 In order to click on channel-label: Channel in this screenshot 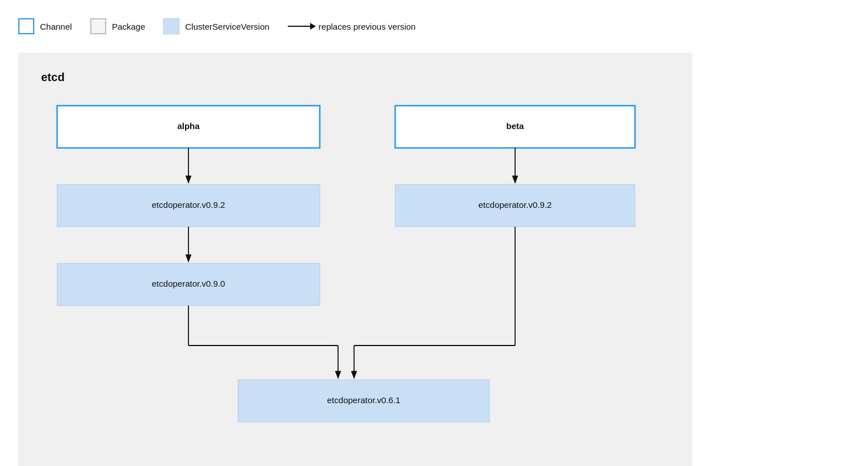, I will do `click(56, 26)`.